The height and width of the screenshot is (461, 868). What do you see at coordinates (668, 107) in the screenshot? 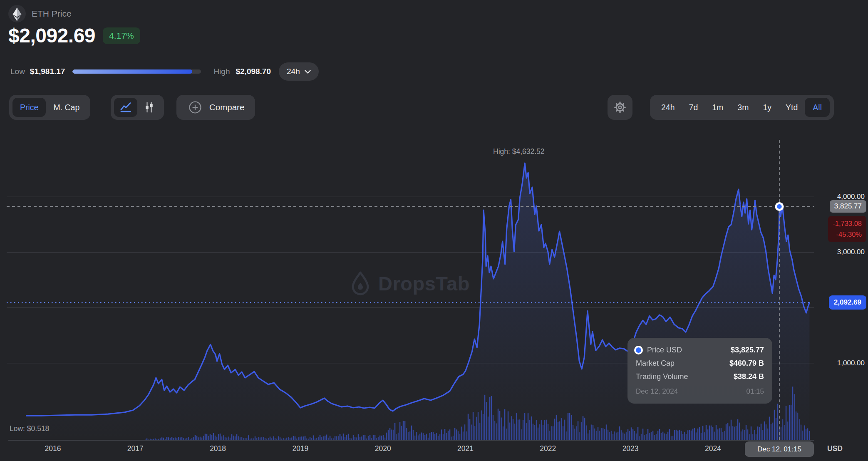
I see `range-tab-24h: 24h` at bounding box center [668, 107].